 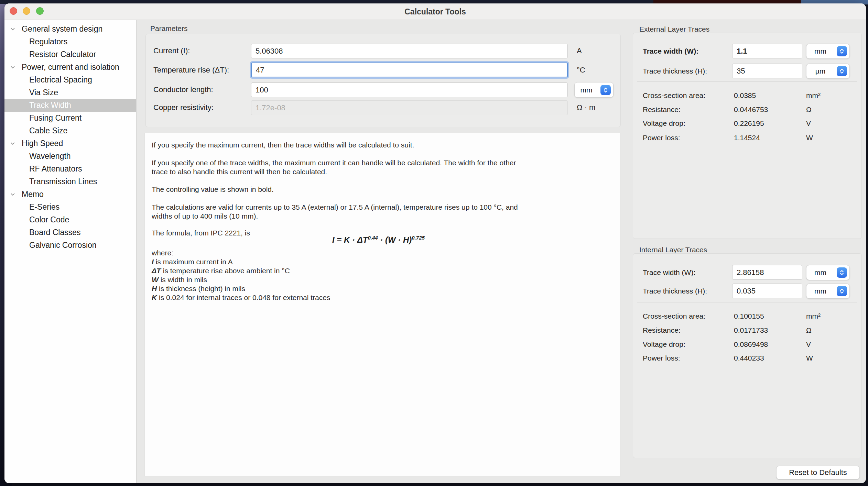 What do you see at coordinates (221, 271) in the screenshot?
I see `where-line: ΔT is temperature rise above ambient in …` at bounding box center [221, 271].